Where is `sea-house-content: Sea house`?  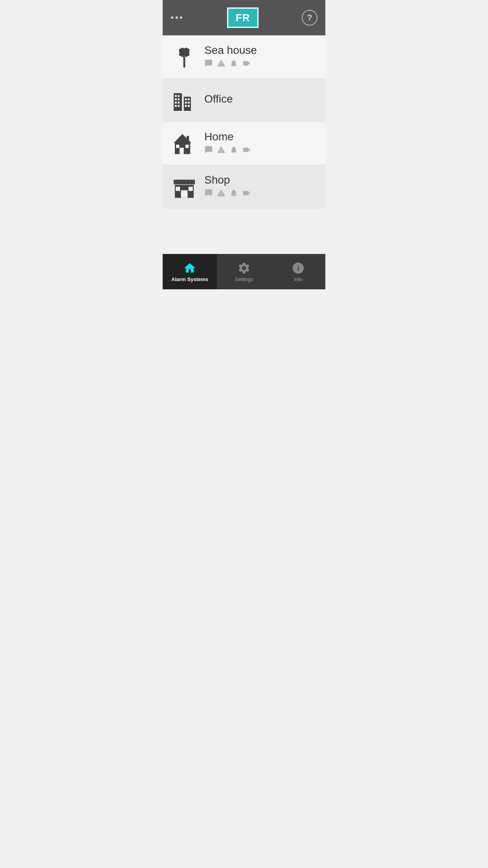 sea-house-content: Sea house is located at coordinates (231, 57).